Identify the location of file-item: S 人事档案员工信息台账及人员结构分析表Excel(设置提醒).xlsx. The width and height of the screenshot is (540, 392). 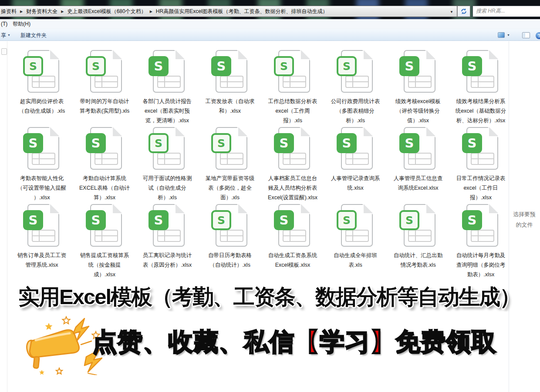
(293, 165).